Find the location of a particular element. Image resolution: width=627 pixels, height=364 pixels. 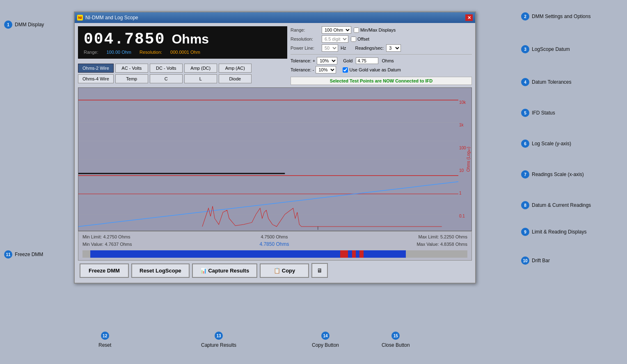

annotation-circle-11: 11 is located at coordinates (8, 254).